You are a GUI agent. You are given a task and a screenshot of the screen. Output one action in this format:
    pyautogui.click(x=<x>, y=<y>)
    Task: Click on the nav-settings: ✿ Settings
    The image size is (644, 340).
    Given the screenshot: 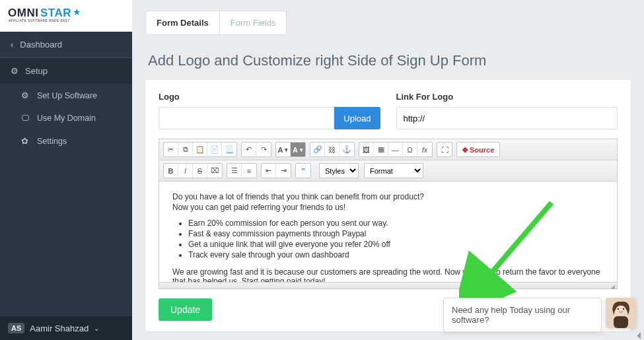 What is the action you would take?
    pyautogui.click(x=66, y=141)
    